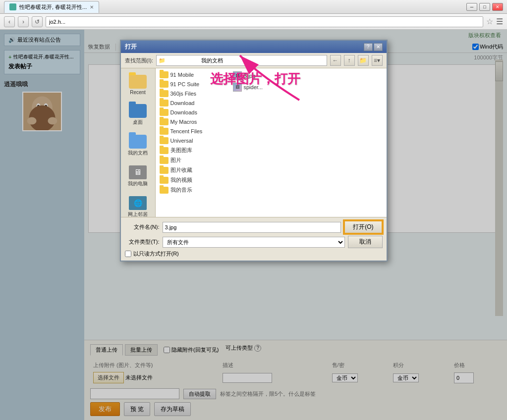 The width and height of the screenshot is (507, 420). Describe the element at coordinates (254, 7) in the screenshot. I see `browser-titlebar: 性吧春暖花开, 春暖花开性... ✕ ─ □ ✕` at that location.